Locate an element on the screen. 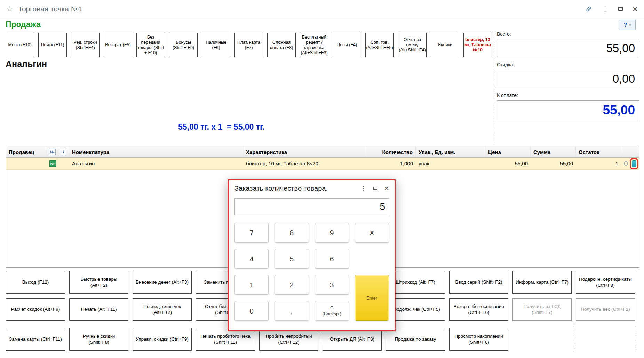 Image resolution: width=644 pixels, height=358 pixels. panel-separator is located at coordinates (495, 88).